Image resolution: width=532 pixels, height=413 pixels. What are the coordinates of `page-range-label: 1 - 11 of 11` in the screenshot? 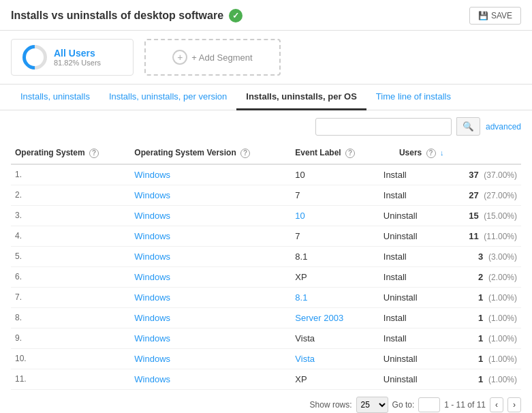 It's located at (465, 405).